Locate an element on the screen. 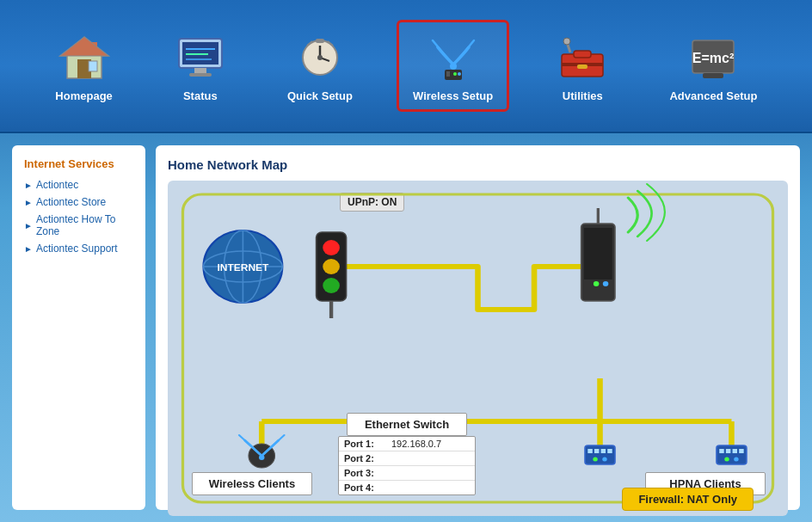 The image size is (812, 522). port-row-2: Port 2: is located at coordinates (407, 459).